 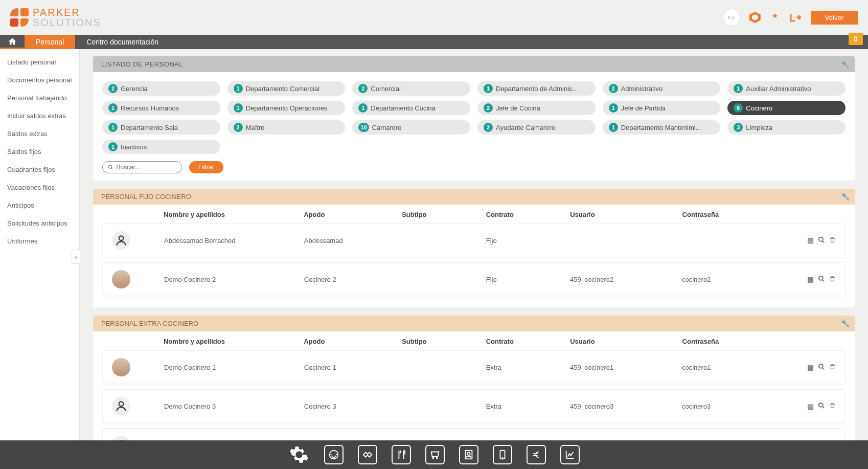 I want to click on filter-pill: 1Departamento Operaciones, so click(x=286, y=108).